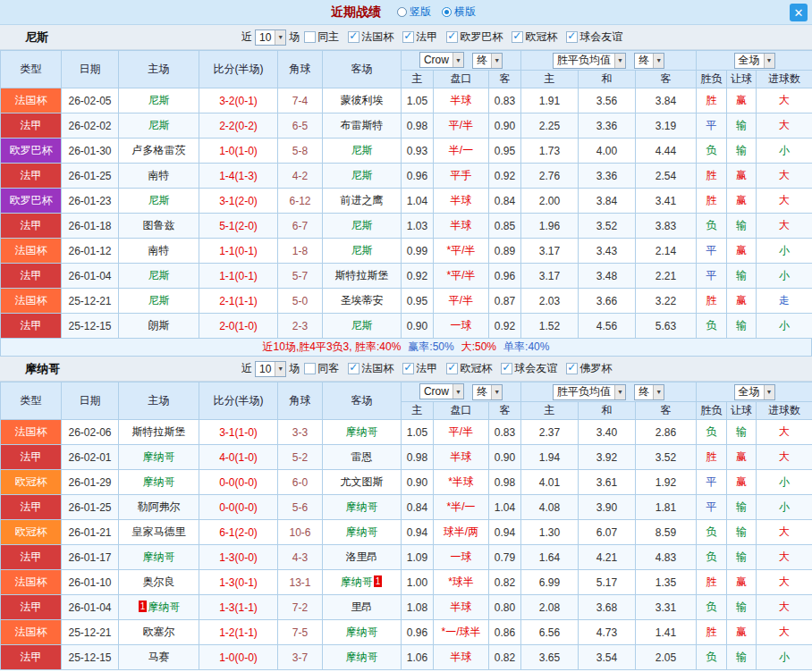 This screenshot has width=812, height=672. Describe the element at coordinates (362, 458) in the screenshot. I see `away-team: 雷恩` at that location.